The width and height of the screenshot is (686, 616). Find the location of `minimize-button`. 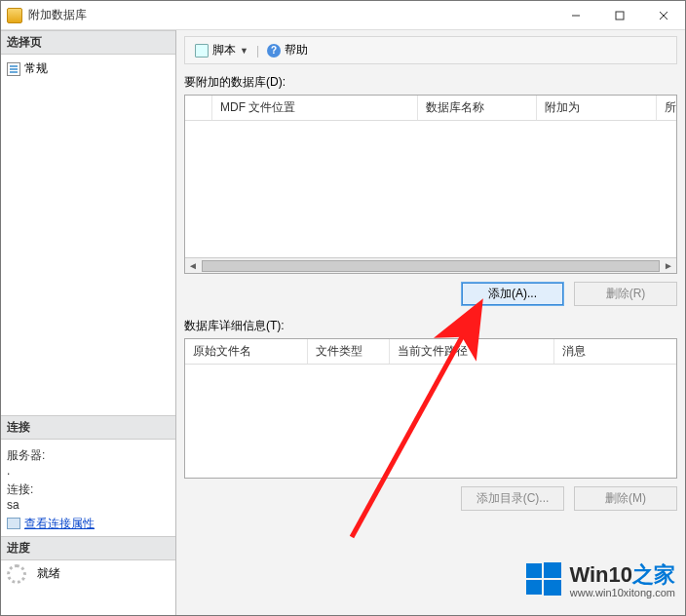

minimize-button is located at coordinates (575, 16).